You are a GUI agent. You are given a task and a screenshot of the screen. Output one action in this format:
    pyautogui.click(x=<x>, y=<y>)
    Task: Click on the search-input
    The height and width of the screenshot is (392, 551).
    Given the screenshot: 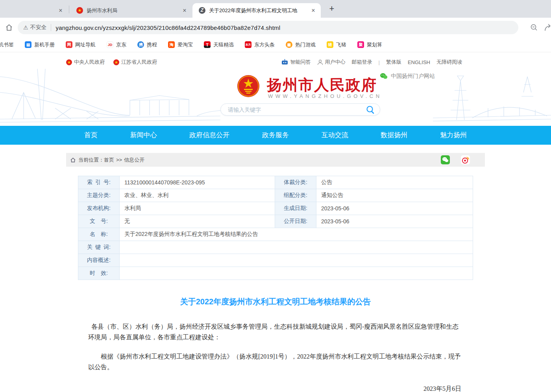 What is the action you would take?
    pyautogui.click(x=297, y=110)
    